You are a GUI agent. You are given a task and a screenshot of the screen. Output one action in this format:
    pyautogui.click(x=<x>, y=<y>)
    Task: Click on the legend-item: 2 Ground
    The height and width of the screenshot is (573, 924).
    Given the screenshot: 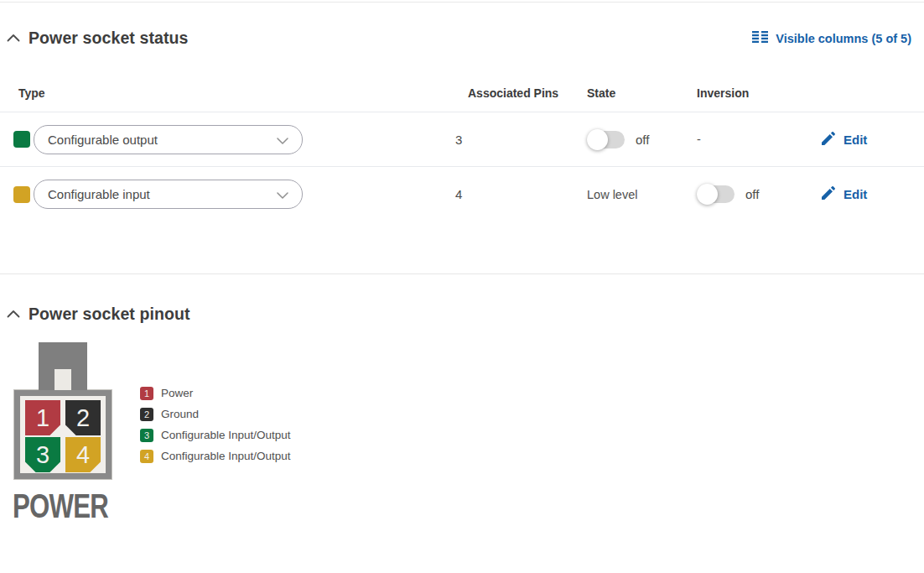 What is the action you would take?
    pyautogui.click(x=215, y=414)
    